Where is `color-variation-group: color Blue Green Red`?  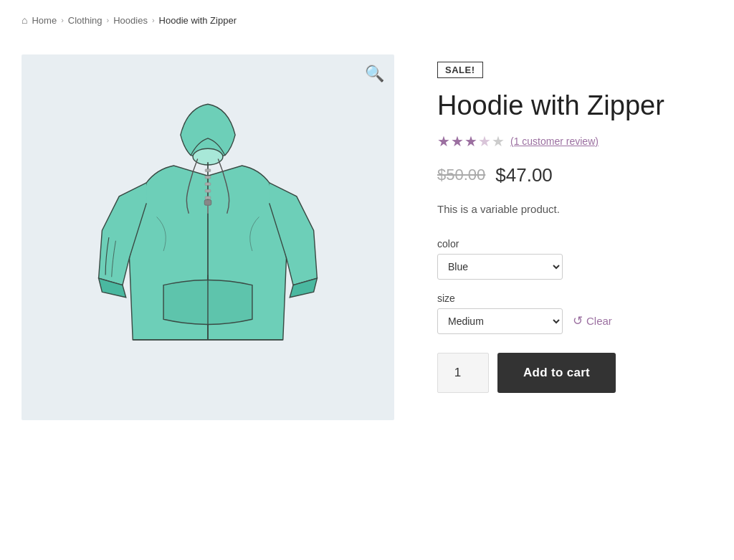 color-variation-group: color Blue Green Red is located at coordinates (575, 259).